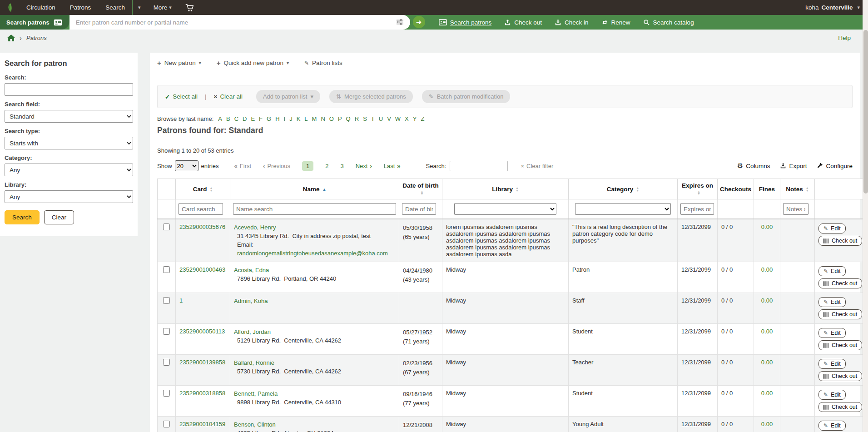  I want to click on nav-patrons: Patrons, so click(81, 7).